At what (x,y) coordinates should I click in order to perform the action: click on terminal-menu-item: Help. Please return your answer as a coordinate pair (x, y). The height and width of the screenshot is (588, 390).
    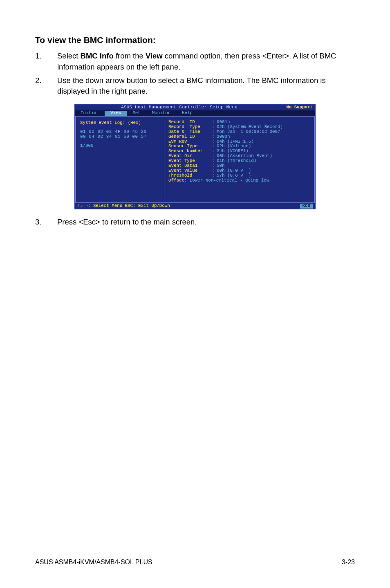
    Looking at the image, I should click on (187, 113).